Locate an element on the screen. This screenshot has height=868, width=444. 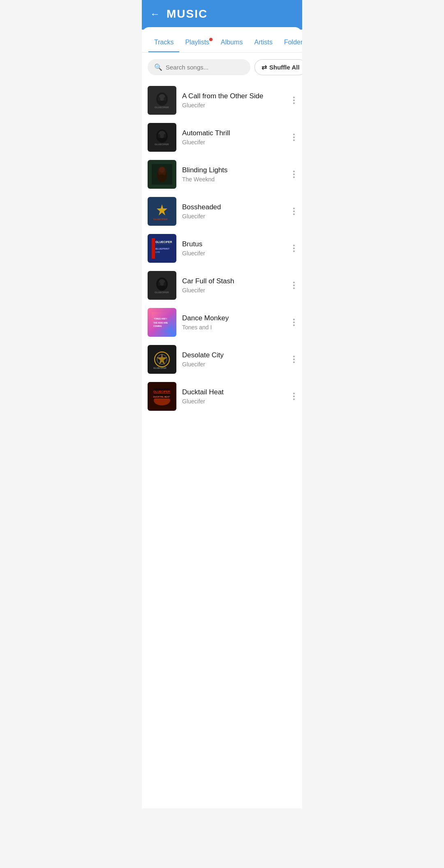
search-icon: 🔍 is located at coordinates (158, 67).